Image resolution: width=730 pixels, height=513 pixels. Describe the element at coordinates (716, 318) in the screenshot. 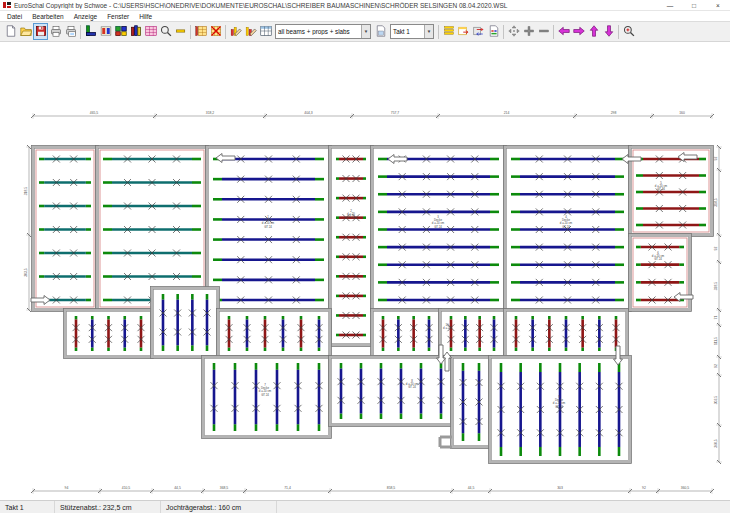

I see `svg-text: 71` at that location.